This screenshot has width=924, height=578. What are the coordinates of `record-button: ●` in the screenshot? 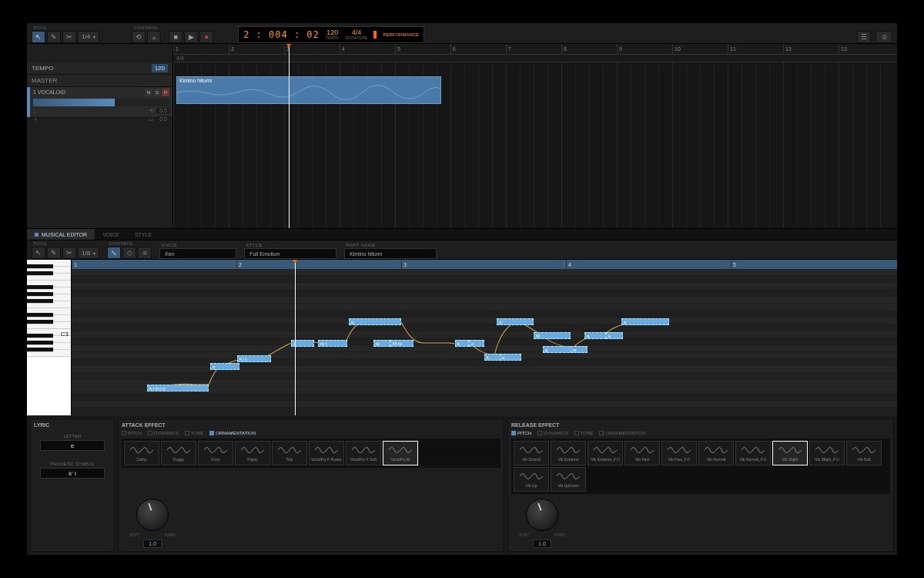 It's located at (206, 37).